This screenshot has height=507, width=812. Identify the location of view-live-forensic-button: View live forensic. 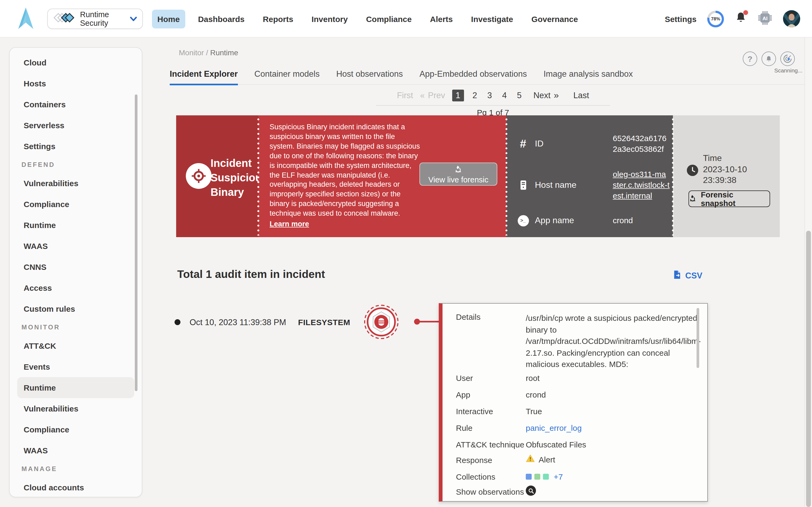
(458, 174).